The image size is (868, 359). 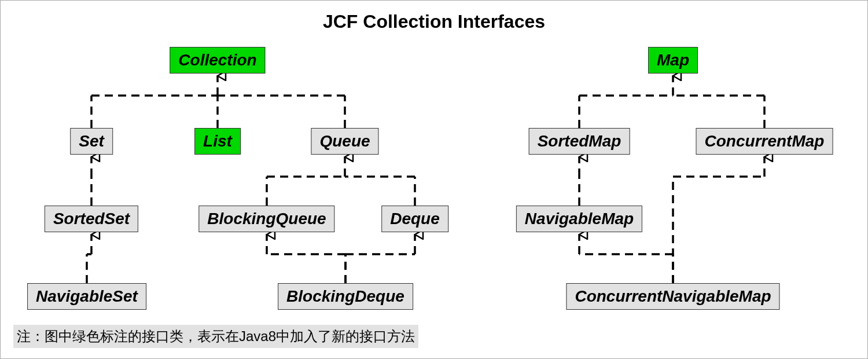 I want to click on node-concurrentnavigablemap: ConcurrentNavigableMap, so click(x=672, y=296).